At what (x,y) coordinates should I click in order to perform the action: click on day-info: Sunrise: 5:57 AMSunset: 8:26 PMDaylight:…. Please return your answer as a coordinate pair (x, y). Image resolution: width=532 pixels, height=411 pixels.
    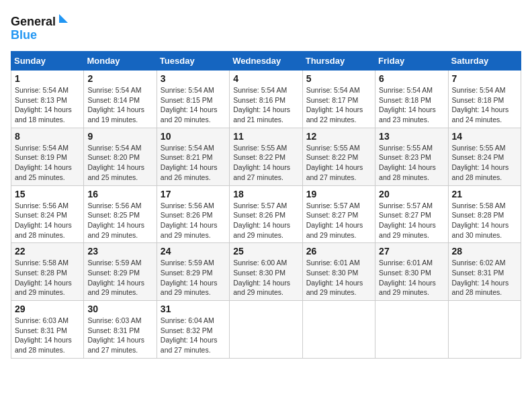
    Looking at the image, I should click on (266, 220).